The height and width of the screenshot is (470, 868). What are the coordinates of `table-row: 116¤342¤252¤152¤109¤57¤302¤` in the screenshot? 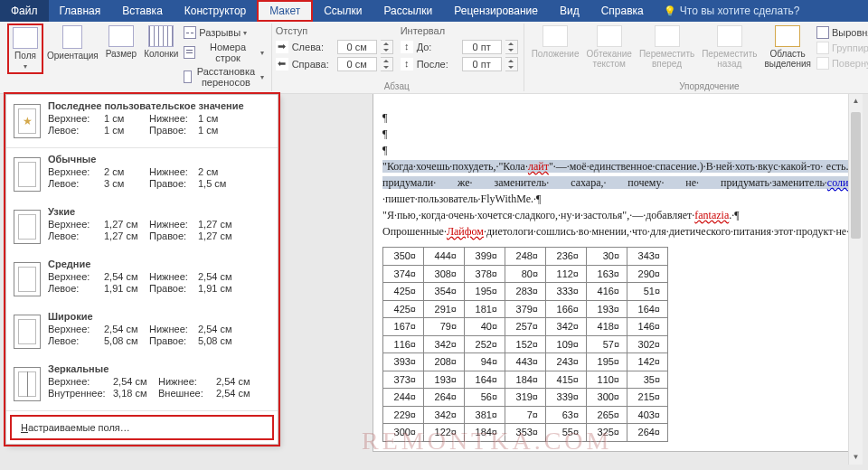 It's located at (526, 344).